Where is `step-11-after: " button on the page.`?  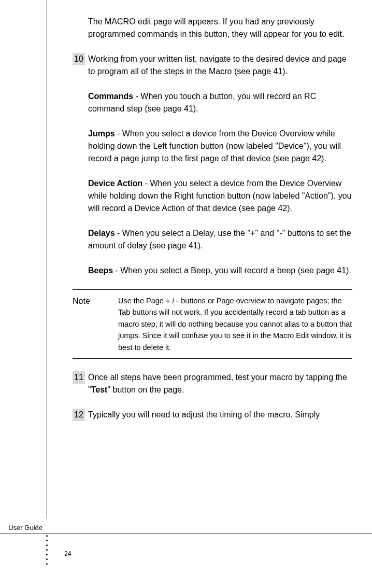
step-11-after: " button on the page. is located at coordinates (146, 390).